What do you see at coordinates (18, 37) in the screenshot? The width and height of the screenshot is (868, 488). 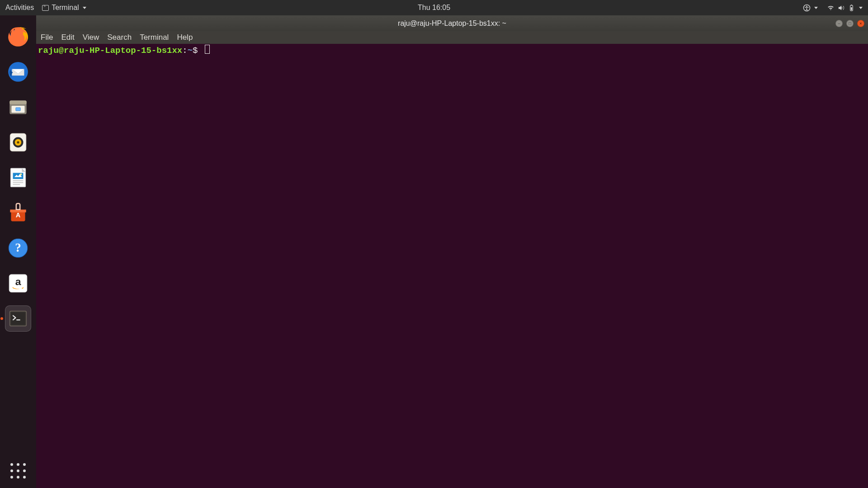 I see `dock-firefox` at bounding box center [18, 37].